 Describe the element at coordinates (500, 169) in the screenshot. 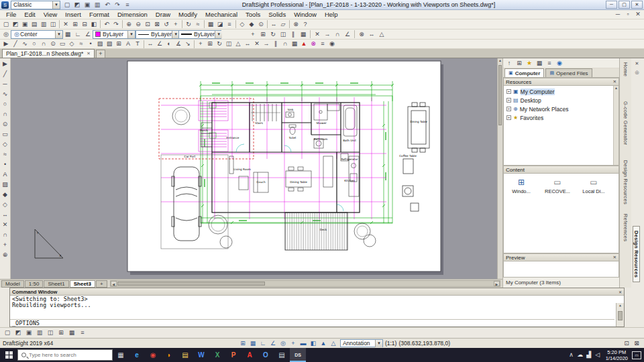

I see `canvas-vertical-scrollbar: ▲` at that location.